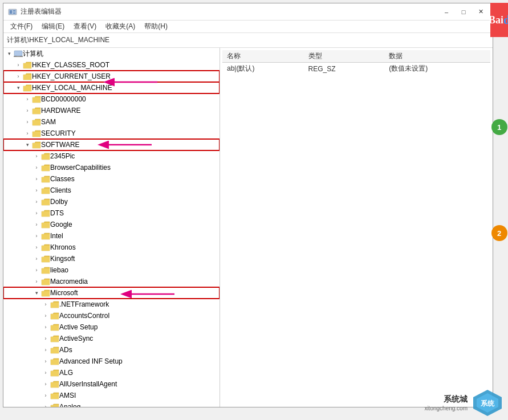 The width and height of the screenshot is (508, 420). Describe the element at coordinates (112, 111) in the screenshot. I see `tree-item-hardware: › HARDWARE` at that location.